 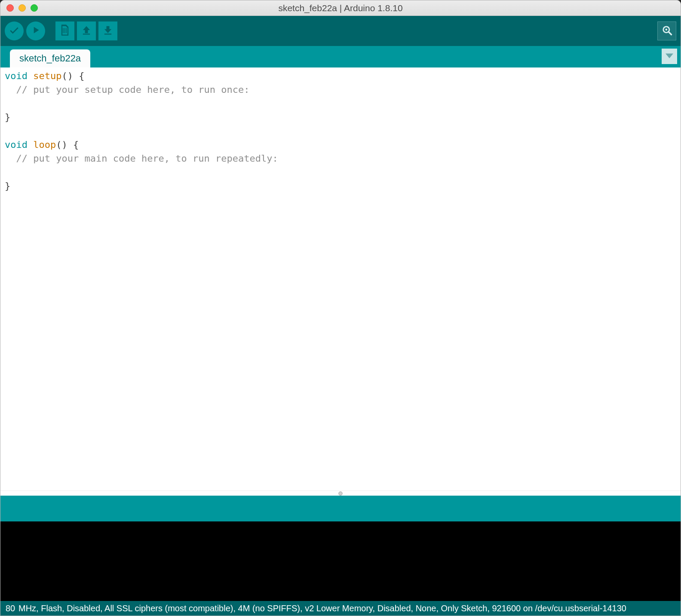 I want to click on status-board-config: MHz, Flash, Disabled, All SSL ciphers (m…, so click(x=347, y=609).